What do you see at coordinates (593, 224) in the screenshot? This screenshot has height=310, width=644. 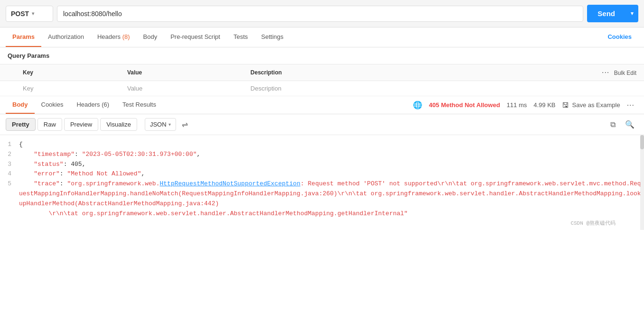 I see `watermark: CSDN @熬夜磕代码` at bounding box center [593, 224].